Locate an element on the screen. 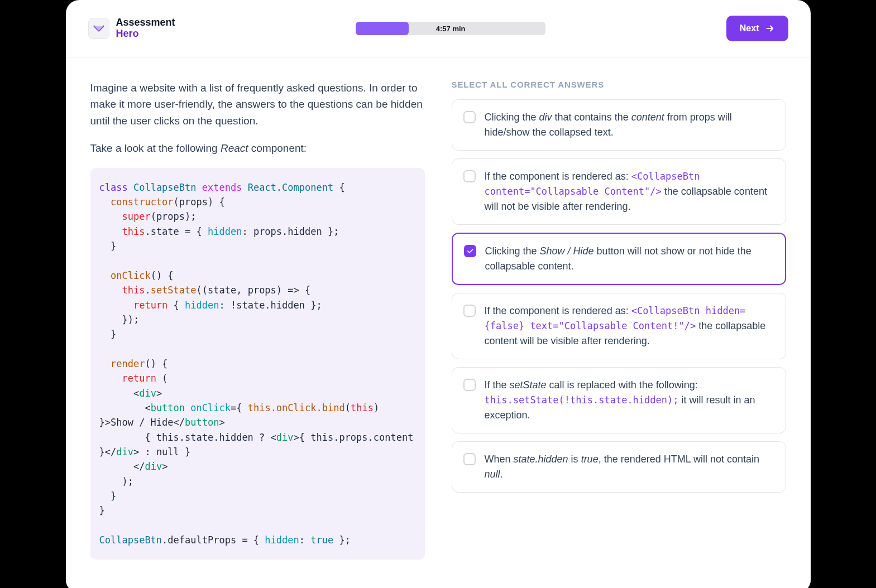  brand-line1: Assessment is located at coordinates (146, 23).